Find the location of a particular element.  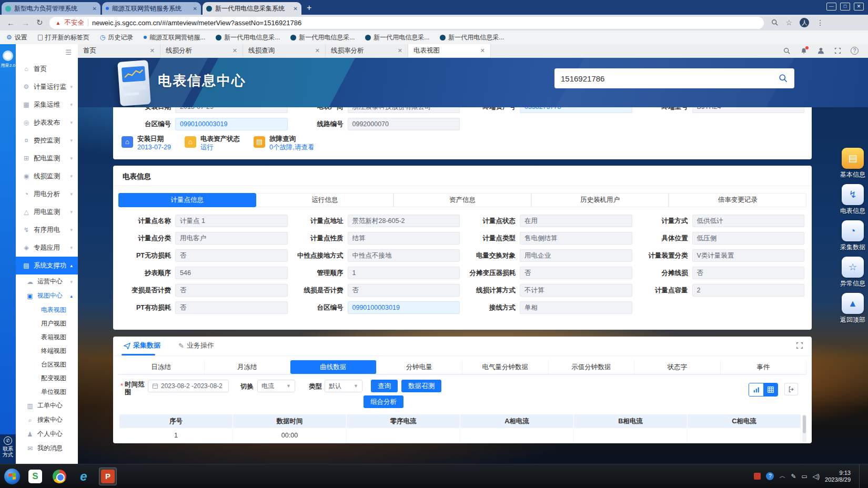

float-meter-info-button: ↯ is located at coordinates (853, 195).